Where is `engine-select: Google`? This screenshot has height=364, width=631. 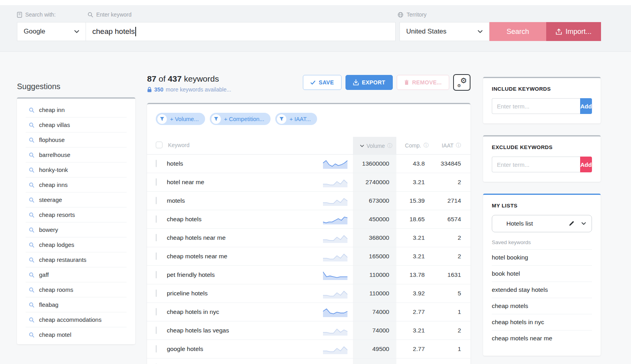 engine-select: Google is located at coordinates (51, 32).